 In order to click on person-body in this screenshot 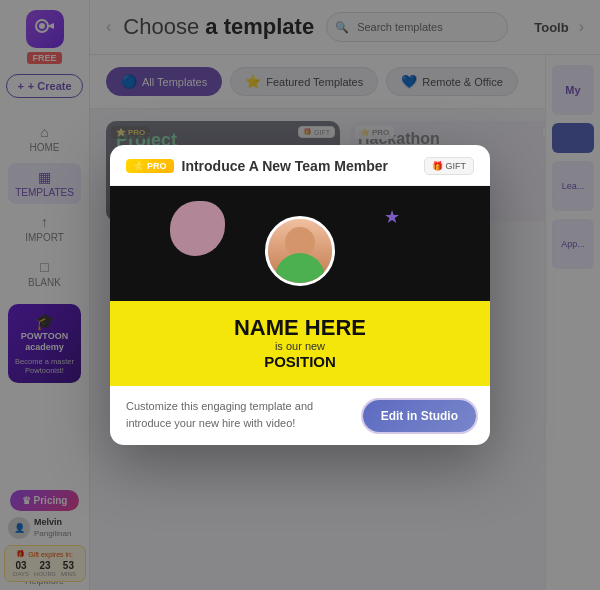, I will do `click(300, 268)`.